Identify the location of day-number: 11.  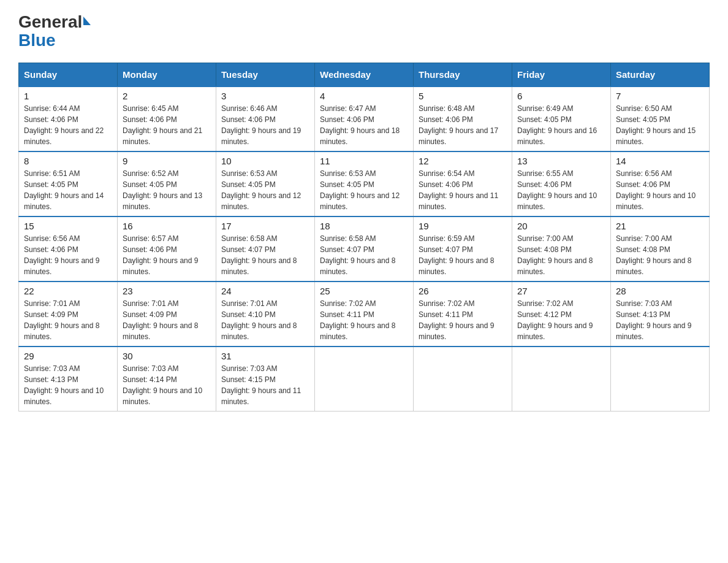
(364, 161).